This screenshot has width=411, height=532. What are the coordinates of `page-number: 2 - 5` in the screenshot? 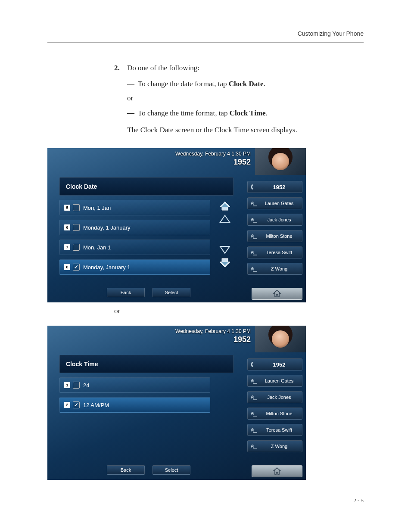 It's located at (206, 501).